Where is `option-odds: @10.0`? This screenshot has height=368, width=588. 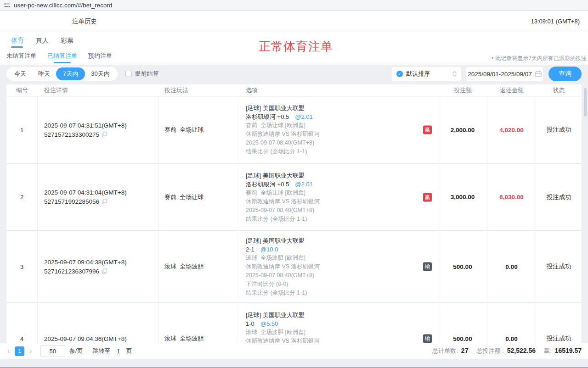 option-odds: @10.0 is located at coordinates (269, 250).